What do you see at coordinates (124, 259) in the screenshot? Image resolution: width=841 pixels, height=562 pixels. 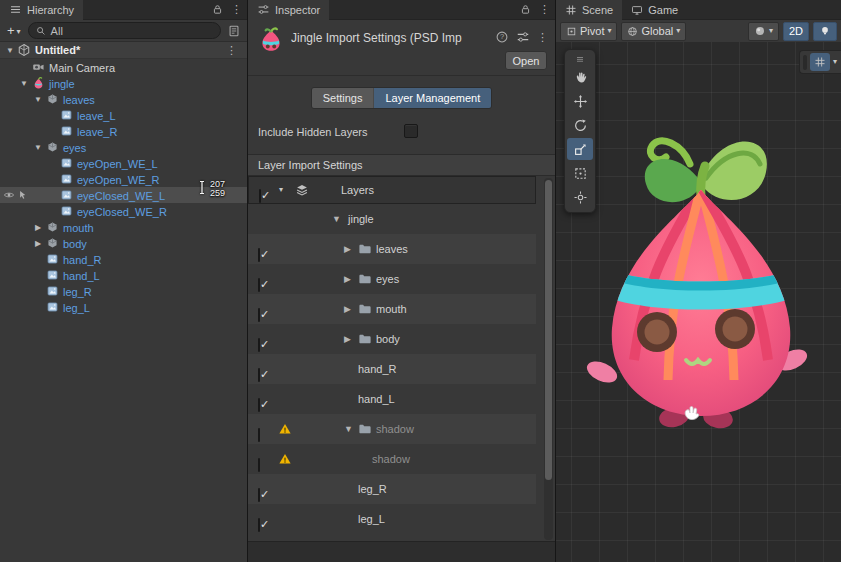 I see `hierarchy-item-hand_R: hand_R` at bounding box center [124, 259].